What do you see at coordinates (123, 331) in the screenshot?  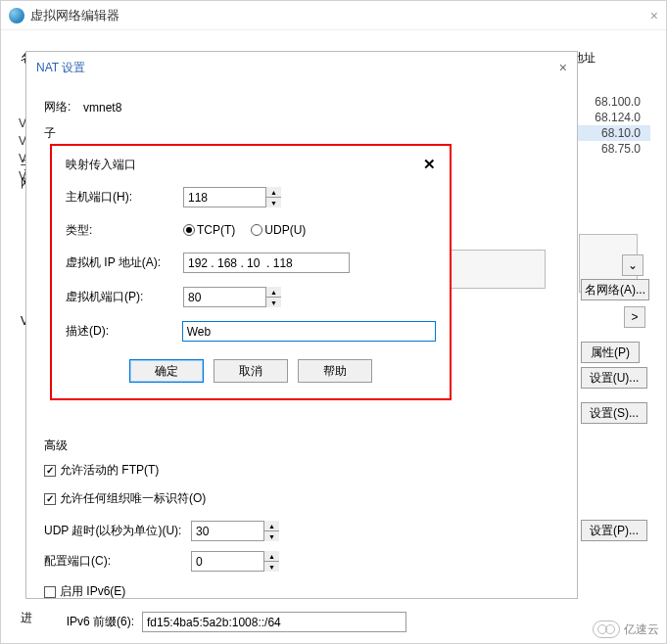 I see `desc-label: 描述(D):` at bounding box center [123, 331].